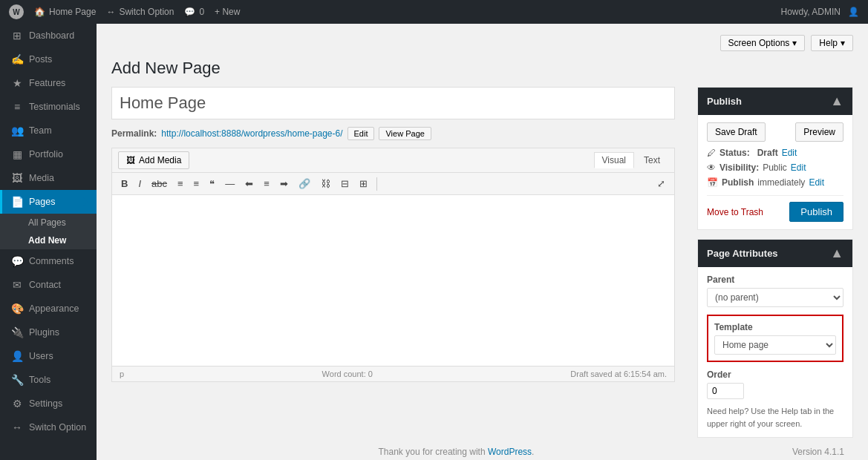  I want to click on publish-value: immediately, so click(781, 183).